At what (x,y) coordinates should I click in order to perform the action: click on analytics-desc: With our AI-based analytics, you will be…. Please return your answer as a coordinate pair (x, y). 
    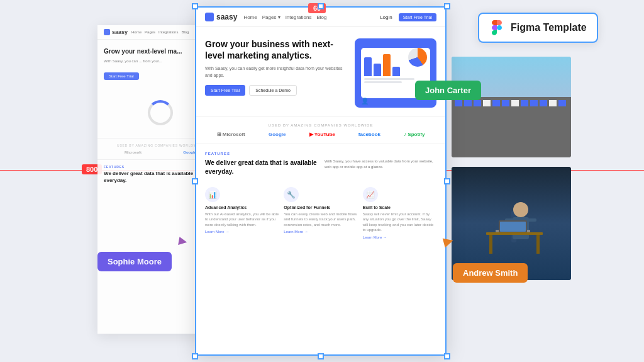
    Looking at the image, I should click on (242, 219).